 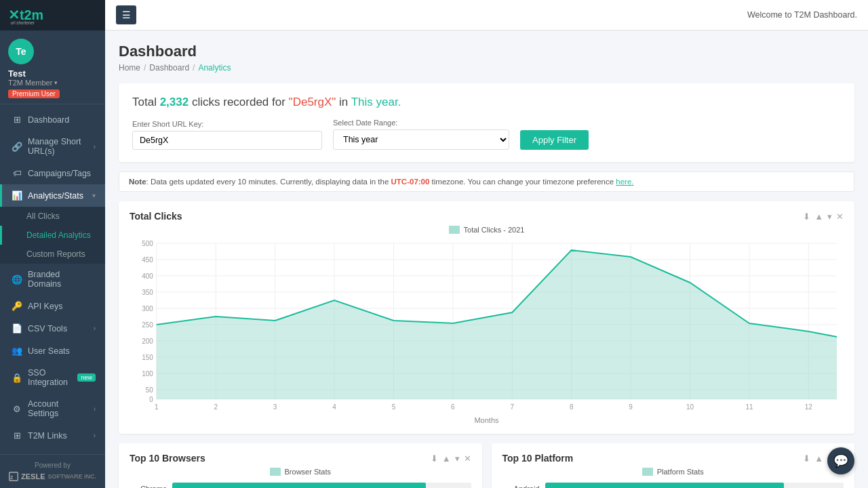 What do you see at coordinates (487, 102) in the screenshot?
I see `total-clicks-summary: Total 2,332 clicks recorded for "De5rgX"…` at bounding box center [487, 102].